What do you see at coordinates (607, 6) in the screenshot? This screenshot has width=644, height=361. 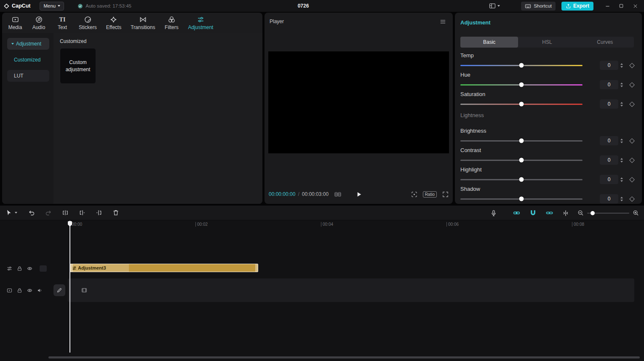 I see `minimize-button` at bounding box center [607, 6].